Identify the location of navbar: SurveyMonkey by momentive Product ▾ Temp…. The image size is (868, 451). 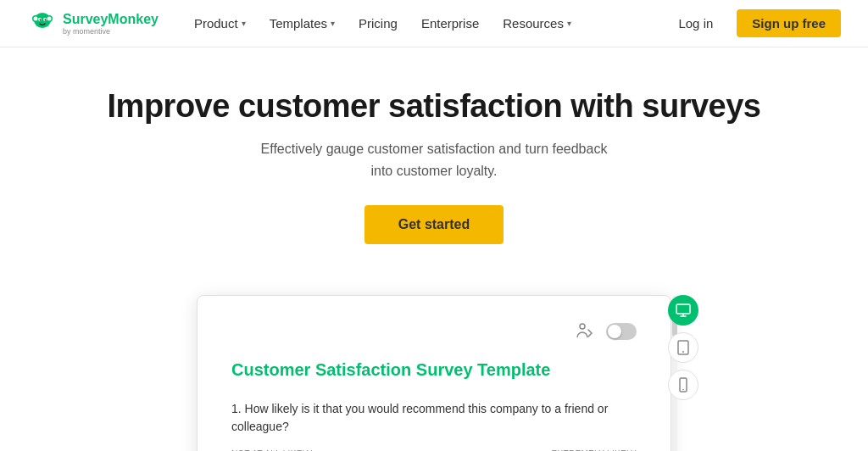
(434, 24).